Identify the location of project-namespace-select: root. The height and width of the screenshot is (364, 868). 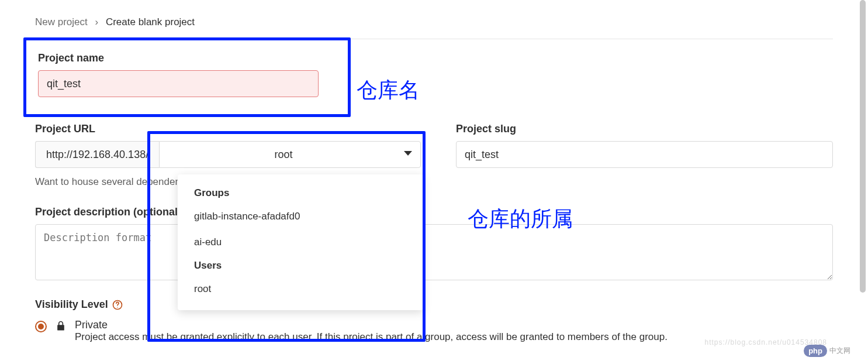
(290, 154).